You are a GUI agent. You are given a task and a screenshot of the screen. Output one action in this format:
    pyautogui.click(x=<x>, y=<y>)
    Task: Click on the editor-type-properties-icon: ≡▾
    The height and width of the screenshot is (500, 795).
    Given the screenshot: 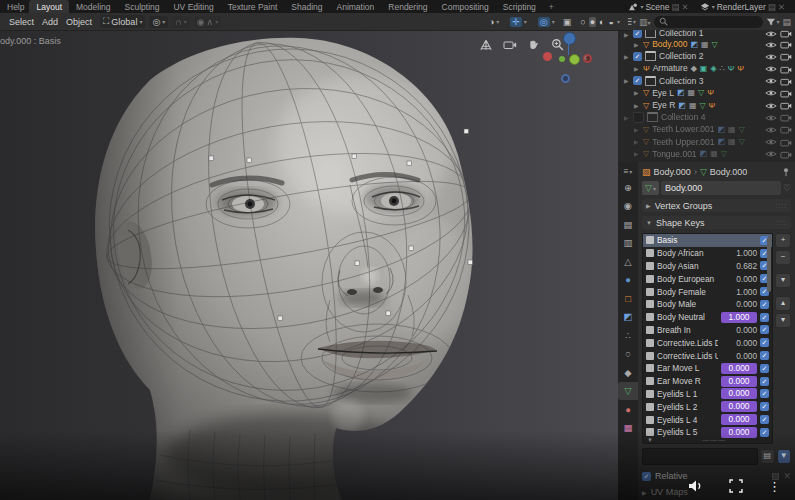 What is the action you would take?
    pyautogui.click(x=628, y=171)
    